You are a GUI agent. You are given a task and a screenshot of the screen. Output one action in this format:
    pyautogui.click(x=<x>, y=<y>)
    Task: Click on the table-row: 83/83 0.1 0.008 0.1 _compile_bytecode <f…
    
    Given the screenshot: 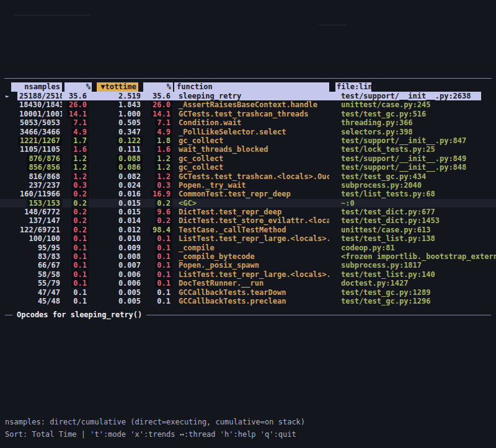 What is the action you would take?
    pyautogui.click(x=248, y=257)
    